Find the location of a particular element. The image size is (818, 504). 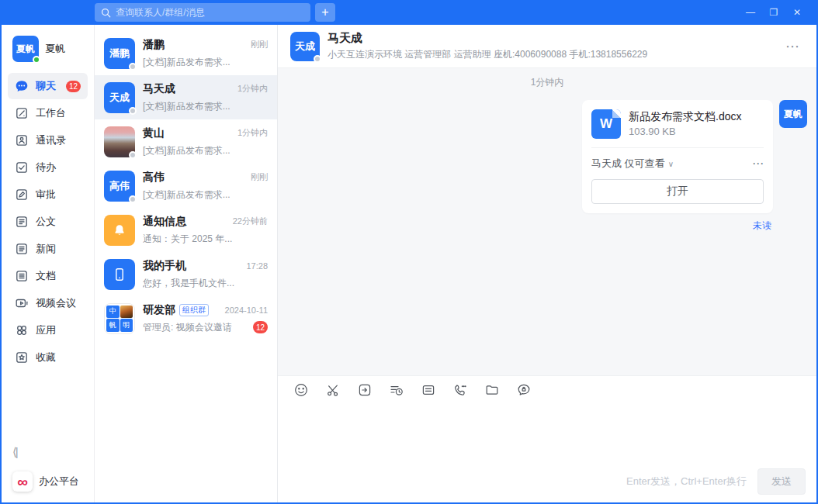

titlebar: + — ❐ ✕ is located at coordinates (409, 12).